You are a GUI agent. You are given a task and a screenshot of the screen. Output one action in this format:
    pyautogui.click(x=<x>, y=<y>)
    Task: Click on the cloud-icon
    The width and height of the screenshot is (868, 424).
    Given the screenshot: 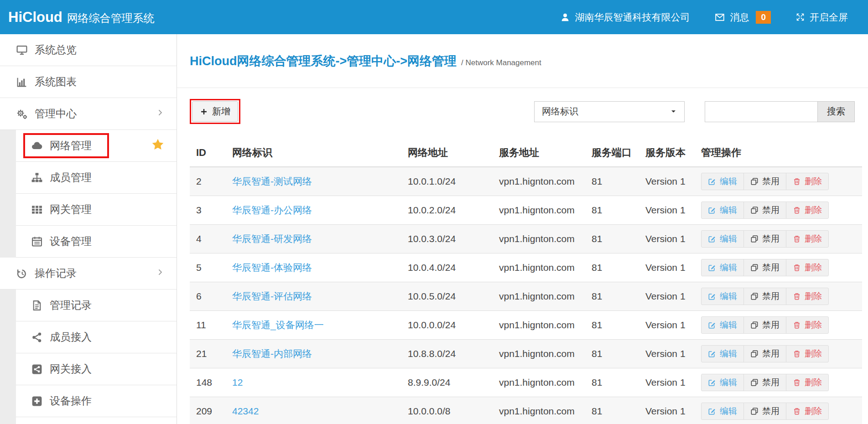 What is the action you would take?
    pyautogui.click(x=37, y=146)
    